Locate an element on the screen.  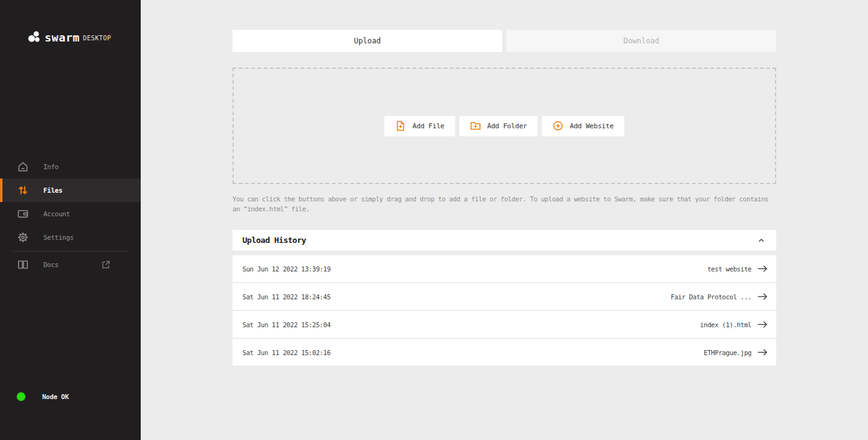
add-website-button: Add Website is located at coordinates (583, 126).